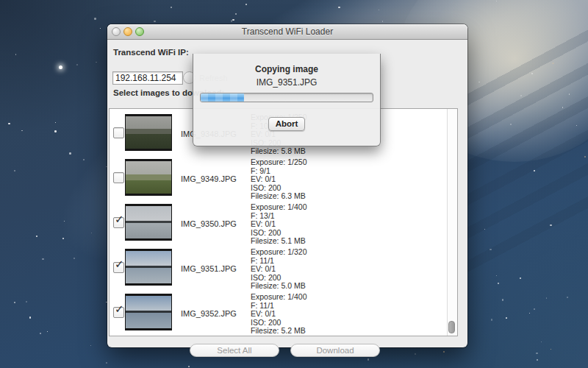 The width and height of the screenshot is (588, 368). Describe the element at coordinates (234, 350) in the screenshot. I see `select-all-button: Select All` at that location.